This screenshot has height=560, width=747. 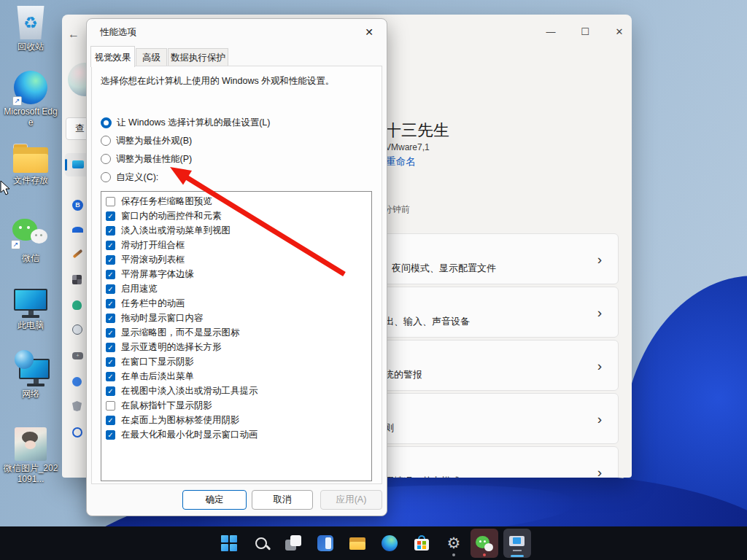 I want to click on desktop-icon-recycle-bin: ♻ 回收站, so click(x=31, y=29).